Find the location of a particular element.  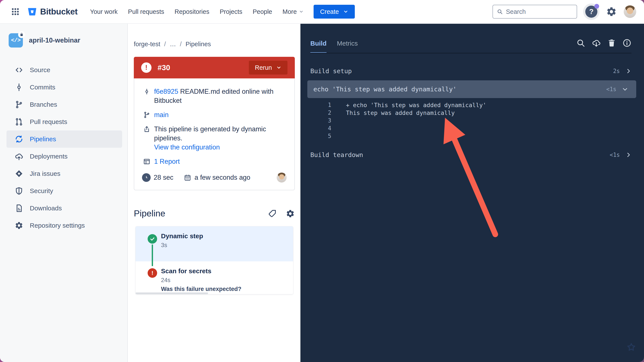

rerun-button: Rerun is located at coordinates (268, 68).